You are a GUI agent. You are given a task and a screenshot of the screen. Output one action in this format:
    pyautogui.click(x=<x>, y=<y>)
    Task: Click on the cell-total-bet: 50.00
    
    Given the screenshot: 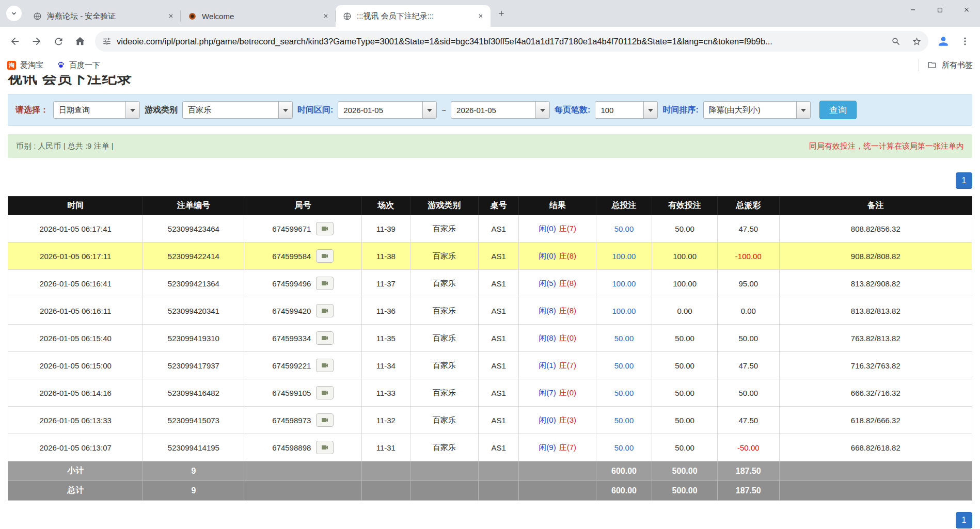 What is the action you would take?
    pyautogui.click(x=624, y=339)
    